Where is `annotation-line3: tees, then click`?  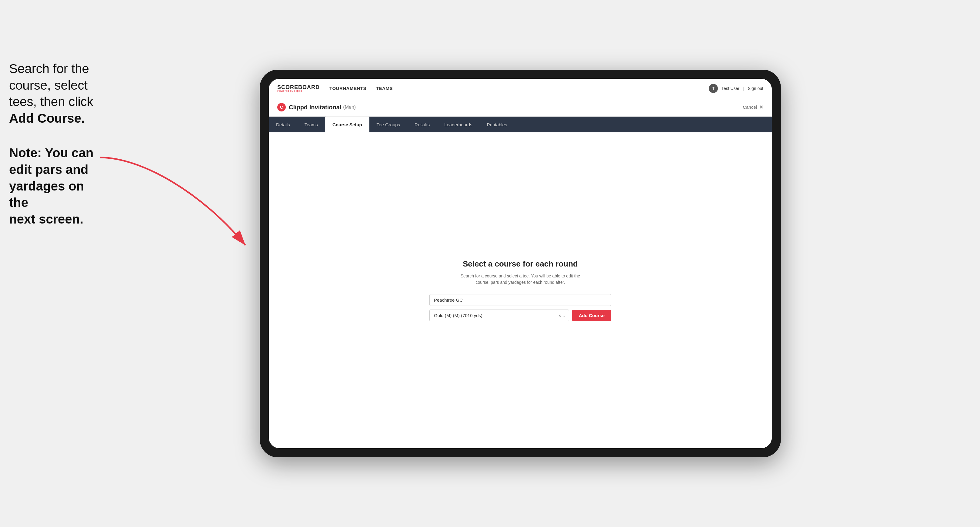
annotation-line3: tees, then click is located at coordinates (51, 102).